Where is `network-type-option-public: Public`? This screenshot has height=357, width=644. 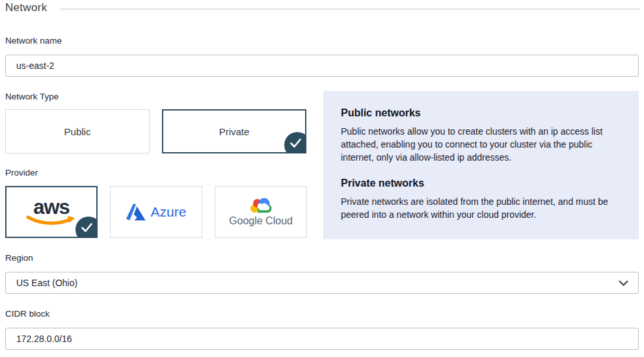
network-type-option-public: Public is located at coordinates (77, 131).